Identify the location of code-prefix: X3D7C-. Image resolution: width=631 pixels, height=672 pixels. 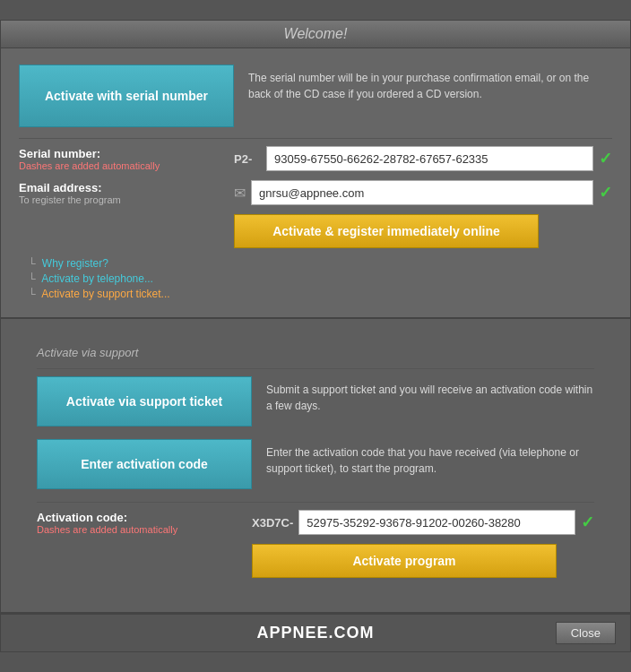
(272, 523).